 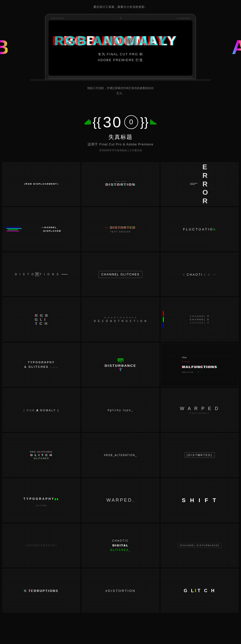 What do you see at coordinates (200, 455) in the screenshot?
I see `tile-distorted-bracket: [DISTORTED]` at bounding box center [200, 455].